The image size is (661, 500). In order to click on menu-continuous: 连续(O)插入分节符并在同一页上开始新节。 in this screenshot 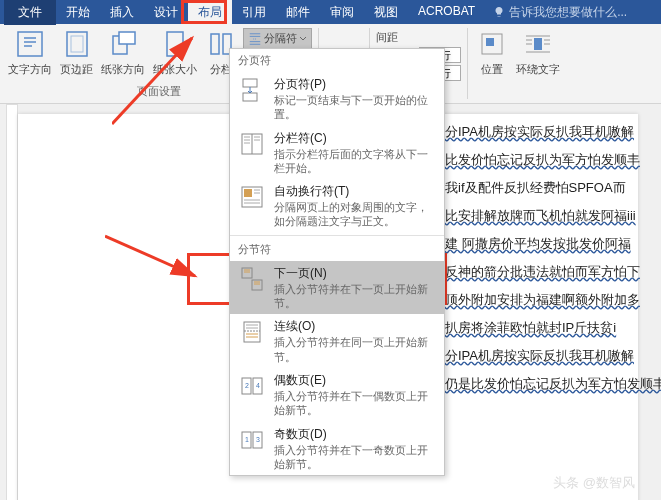, I will do `click(337, 341)`.